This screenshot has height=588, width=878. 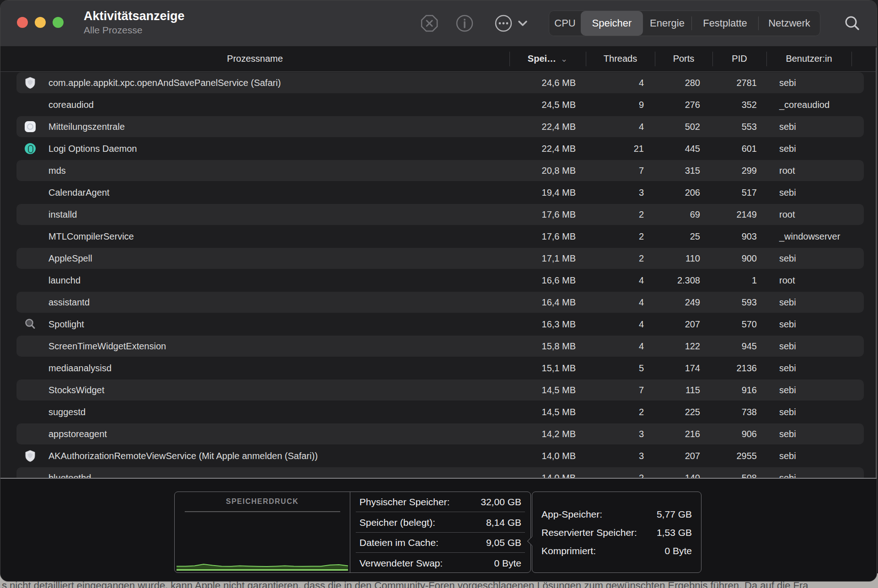 What do you see at coordinates (439, 302) in the screenshot?
I see `process-row: assistantd16,4 MB4249593sebi` at bounding box center [439, 302].